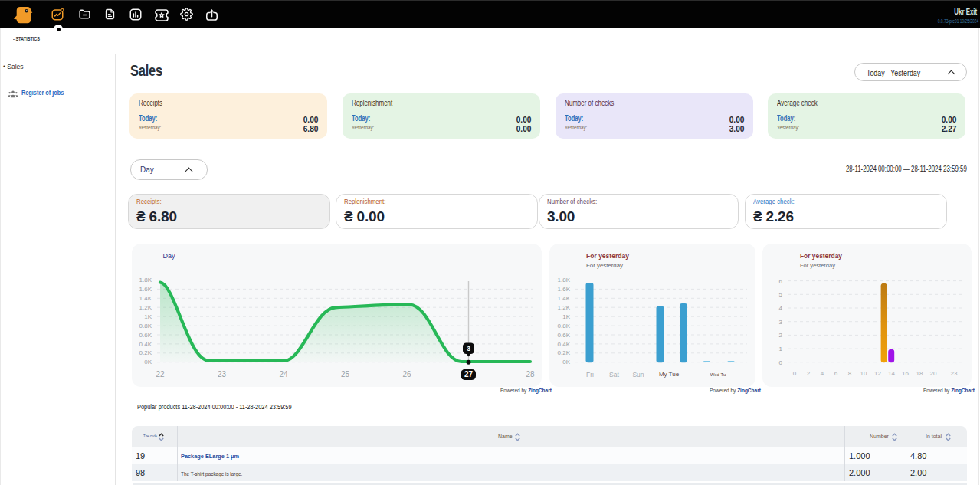 This screenshot has width=980, height=485. I want to click on svg-text: 14, so click(892, 374).